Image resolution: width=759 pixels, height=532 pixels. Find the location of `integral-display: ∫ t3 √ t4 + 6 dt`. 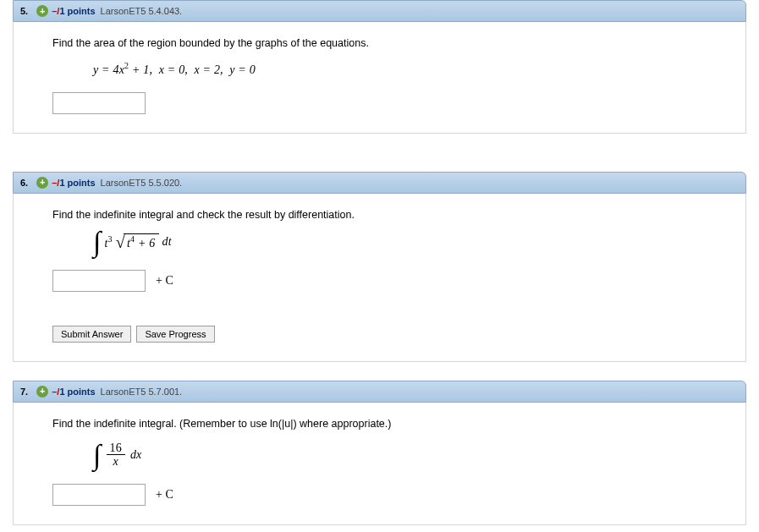

integral-display: ∫ t3 √ t4 + 6 dt is located at coordinates (411, 244).